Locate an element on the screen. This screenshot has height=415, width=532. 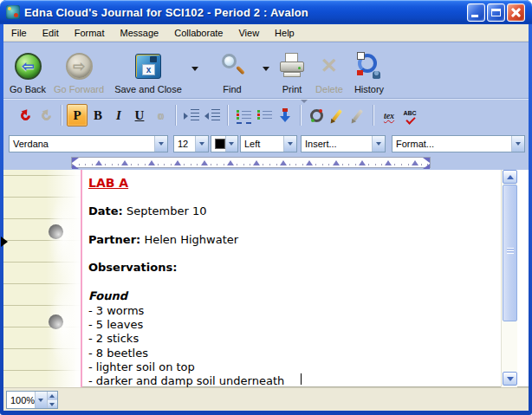
binder-hole is located at coordinates (55, 232).